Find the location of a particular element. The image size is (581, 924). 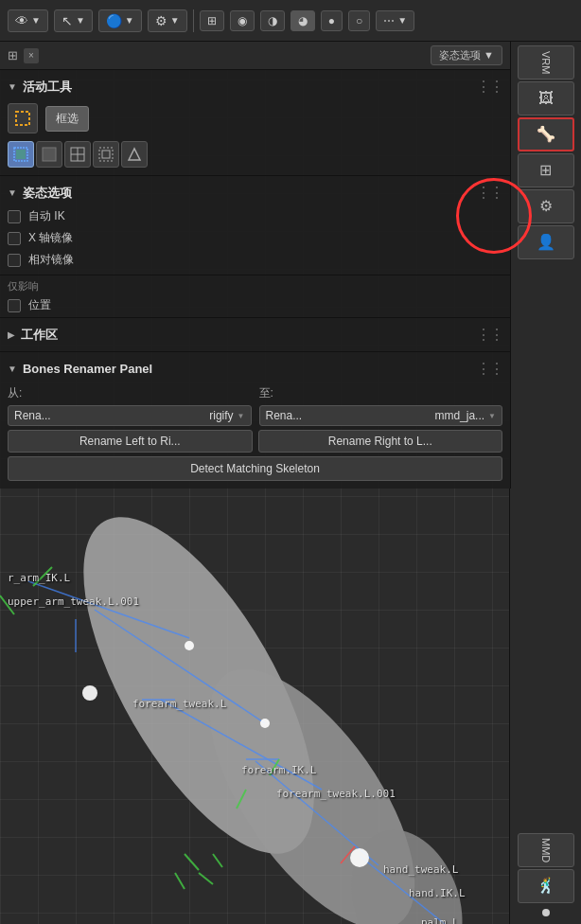

bone-label-hand-tweak: hand_tweak.L is located at coordinates (420, 869).